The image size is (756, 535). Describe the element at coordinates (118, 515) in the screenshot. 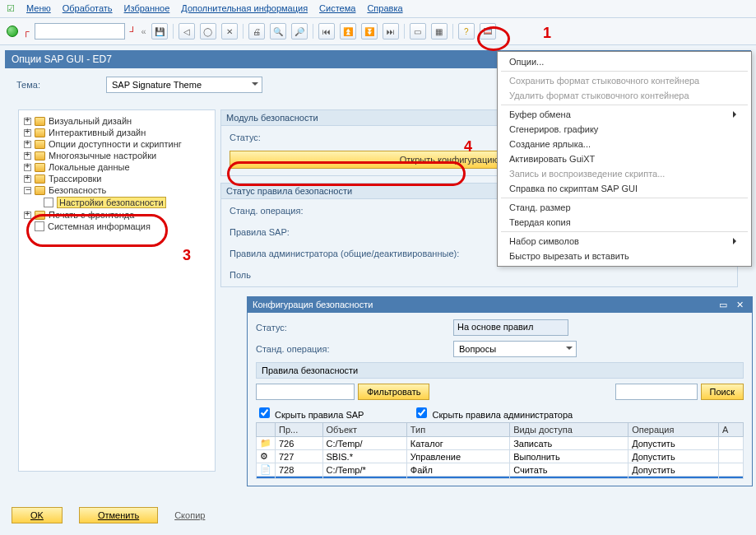

I see `cancel-button: Отменить` at that location.